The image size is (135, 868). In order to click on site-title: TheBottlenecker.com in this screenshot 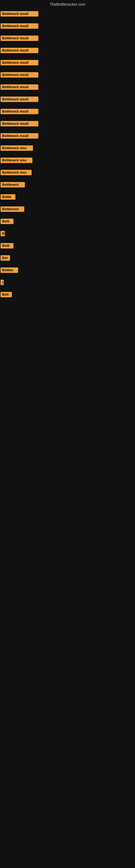, I will do `click(68, 4)`.